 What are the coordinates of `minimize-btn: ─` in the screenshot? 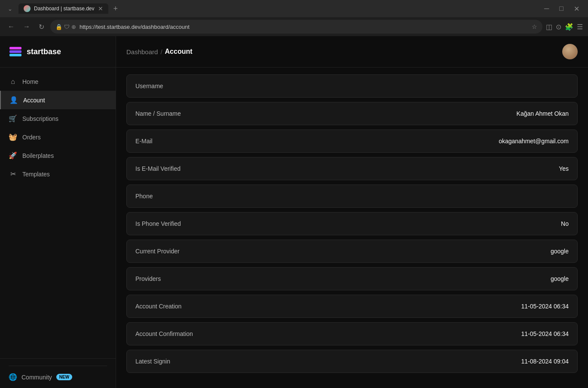 It's located at (547, 9).